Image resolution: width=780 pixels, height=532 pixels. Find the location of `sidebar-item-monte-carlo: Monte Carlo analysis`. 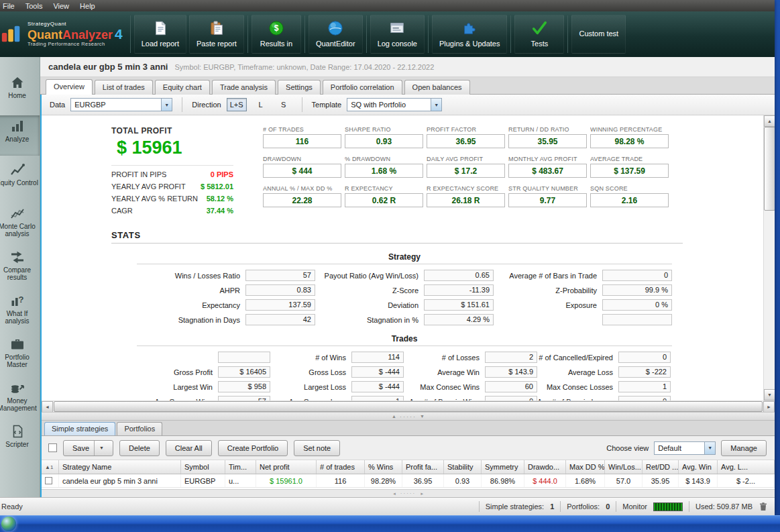

sidebar-item-monte-carlo: Monte Carlo analysis is located at coordinates (20, 223).